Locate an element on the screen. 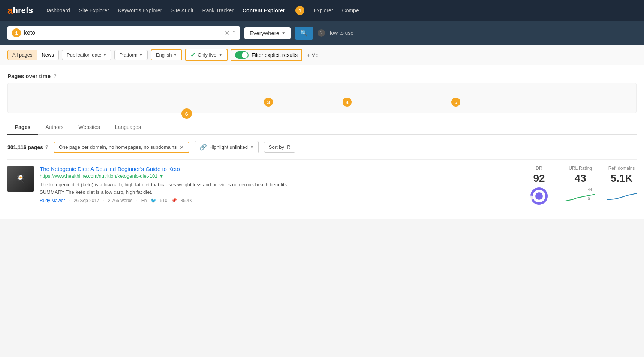 Image resolution: width=644 pixels, height=357 pixels. result-url-text: https://www.healthline.com/nutrition/ket… is located at coordinates (99, 176).